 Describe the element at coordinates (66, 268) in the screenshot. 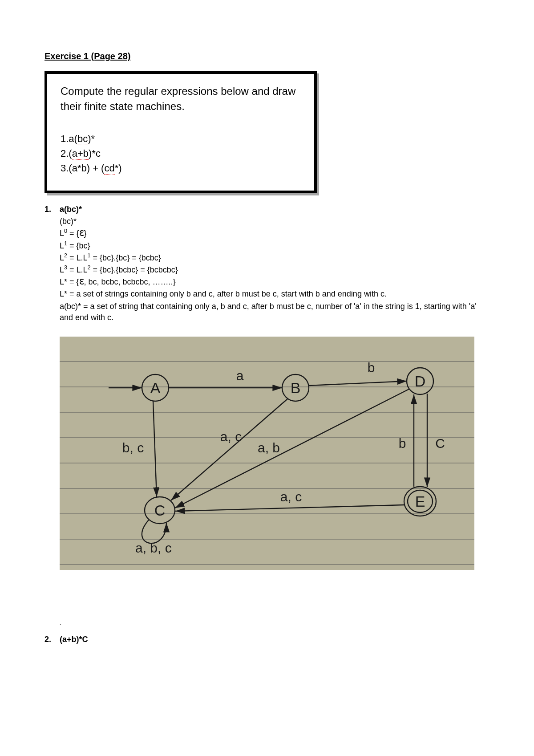

I see `l5sup: 3` at that location.